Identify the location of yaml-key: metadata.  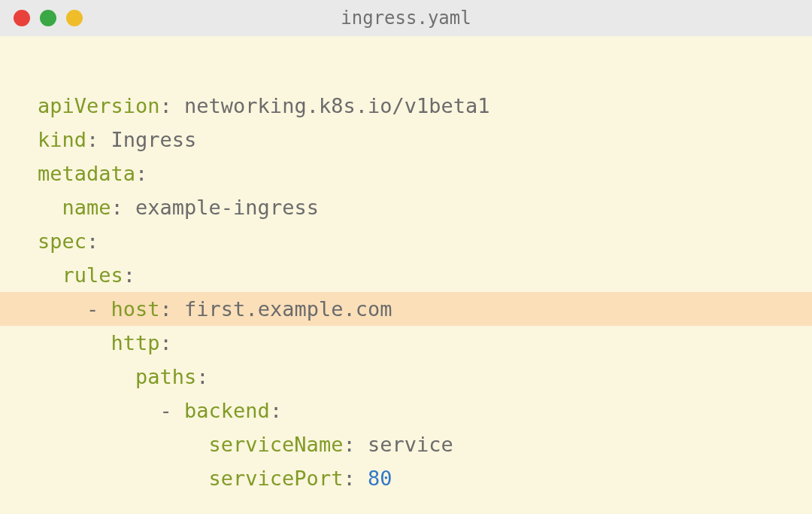
(86, 173).